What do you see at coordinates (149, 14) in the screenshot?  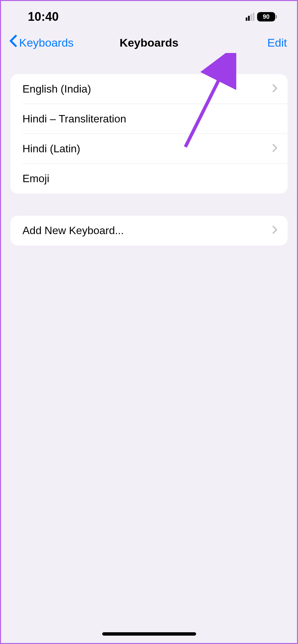 I see `status-bar: 10:40 90` at bounding box center [149, 14].